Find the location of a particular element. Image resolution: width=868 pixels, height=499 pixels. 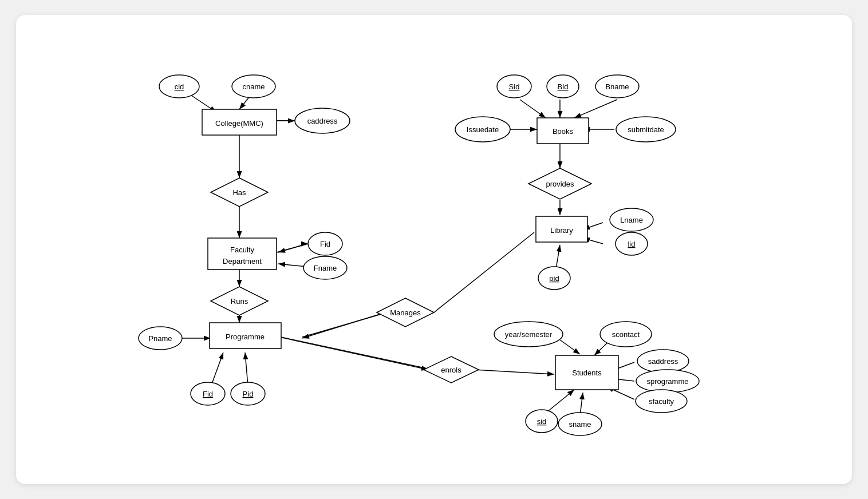

submitdate-text: submitdate is located at coordinates (646, 129).